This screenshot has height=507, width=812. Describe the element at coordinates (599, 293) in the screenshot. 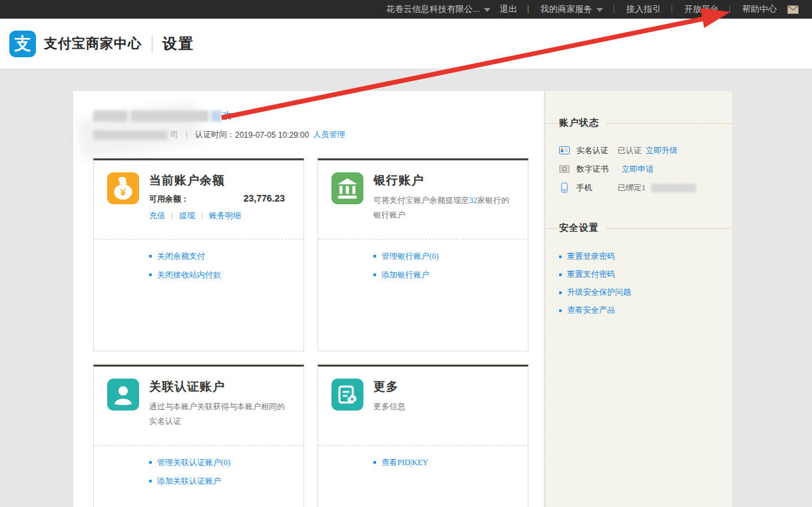

I see `security-link: 升级安全保护问题` at that location.